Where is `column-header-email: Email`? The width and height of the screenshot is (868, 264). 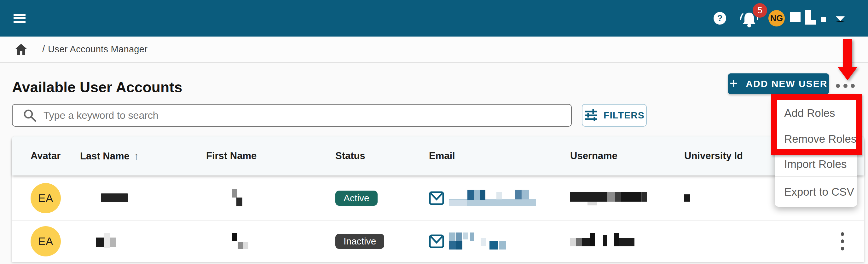 column-header-email: Email is located at coordinates (493, 156).